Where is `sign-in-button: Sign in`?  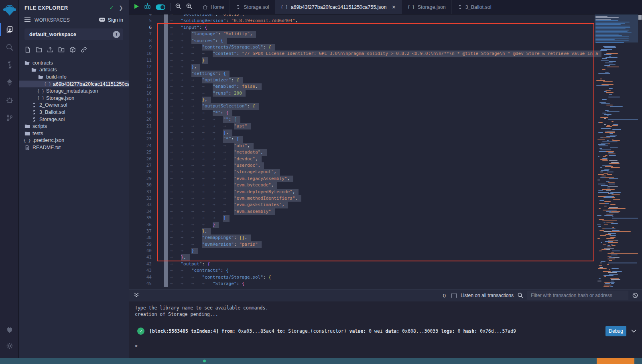
sign-in-button: Sign in is located at coordinates (111, 20).